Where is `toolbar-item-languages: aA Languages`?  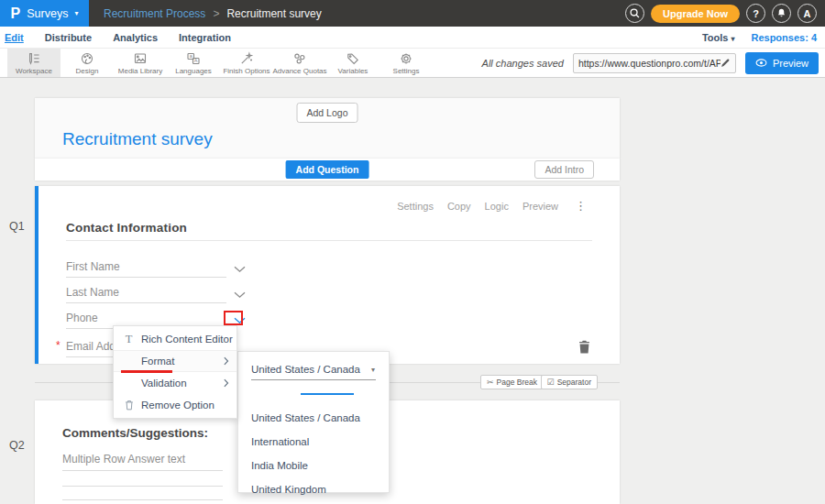 toolbar-item-languages: aA Languages is located at coordinates (193, 62).